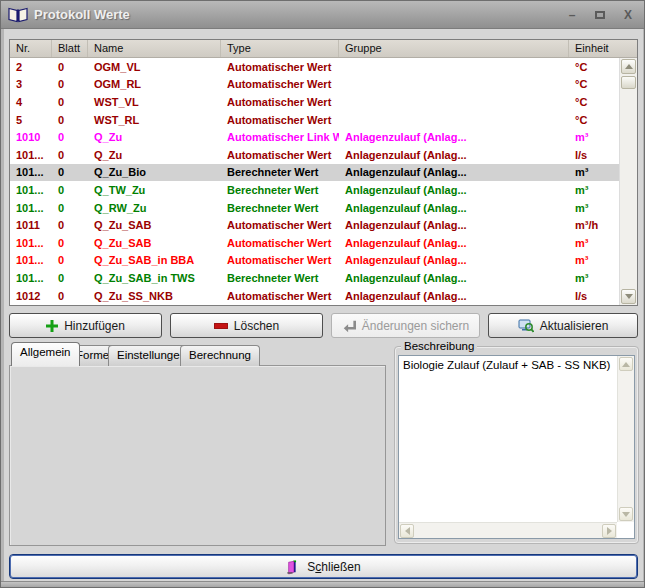 This screenshot has height=588, width=645. I want to click on close-window-button: X, so click(628, 15).